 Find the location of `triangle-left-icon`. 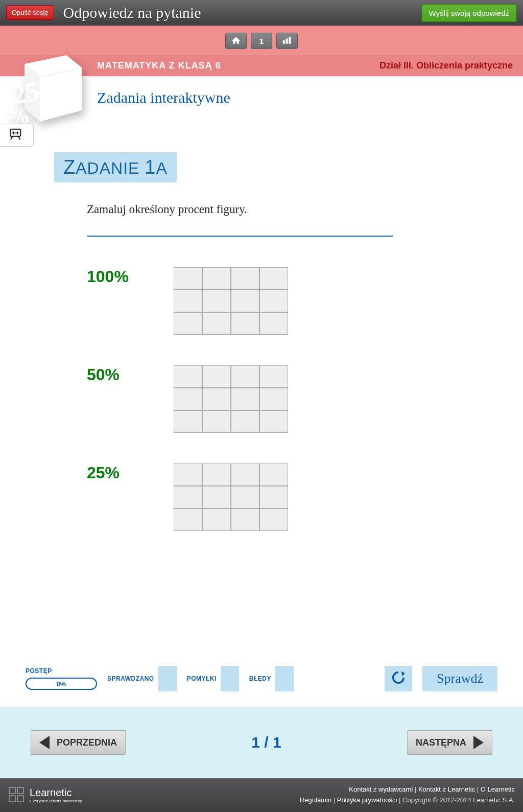

triangle-left-icon is located at coordinates (44, 743).